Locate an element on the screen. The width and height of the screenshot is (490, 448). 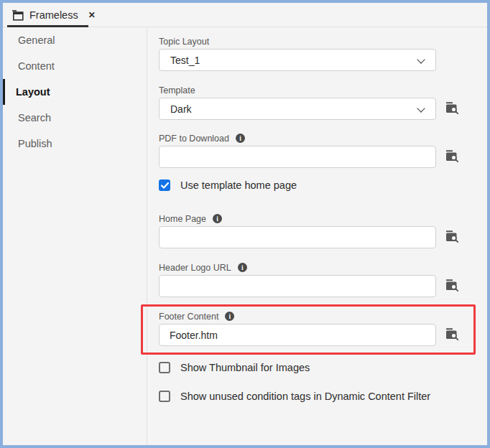
footer-content-label: Footer Content is located at coordinates (188, 317).